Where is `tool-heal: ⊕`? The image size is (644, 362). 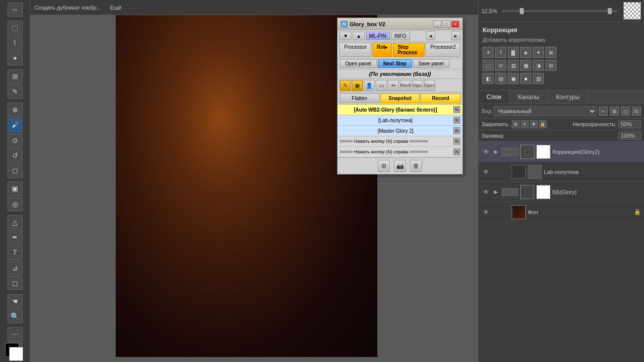
tool-heal: ⊕ is located at coordinates (15, 110).